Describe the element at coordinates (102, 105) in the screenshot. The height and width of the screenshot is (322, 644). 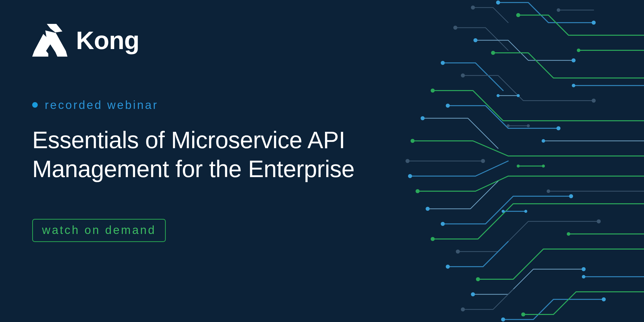
I see `eyebrow-label: recorded webinar` at that location.